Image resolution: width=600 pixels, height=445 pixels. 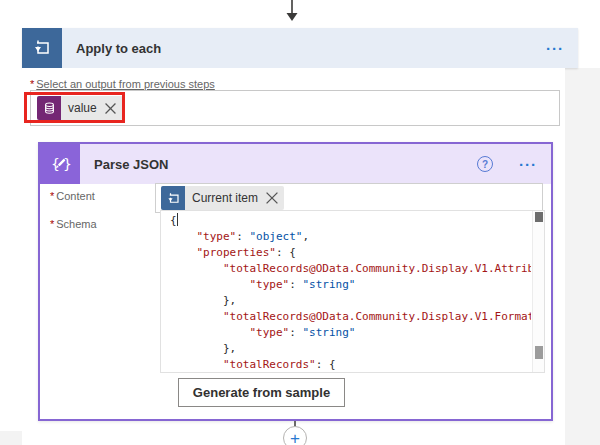 I want to click on apply-to-each-icon, so click(x=42, y=48).